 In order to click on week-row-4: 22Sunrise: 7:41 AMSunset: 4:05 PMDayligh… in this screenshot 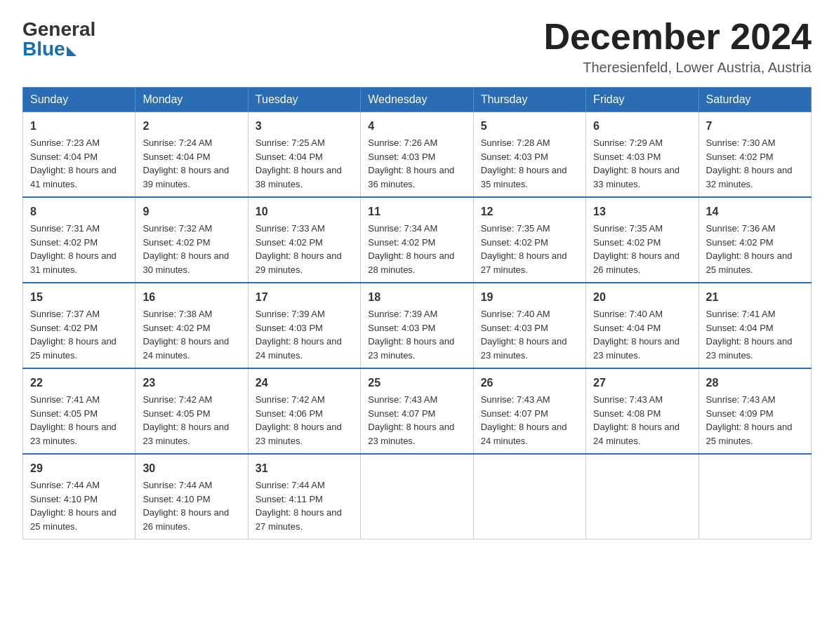, I will do `click(417, 411)`.